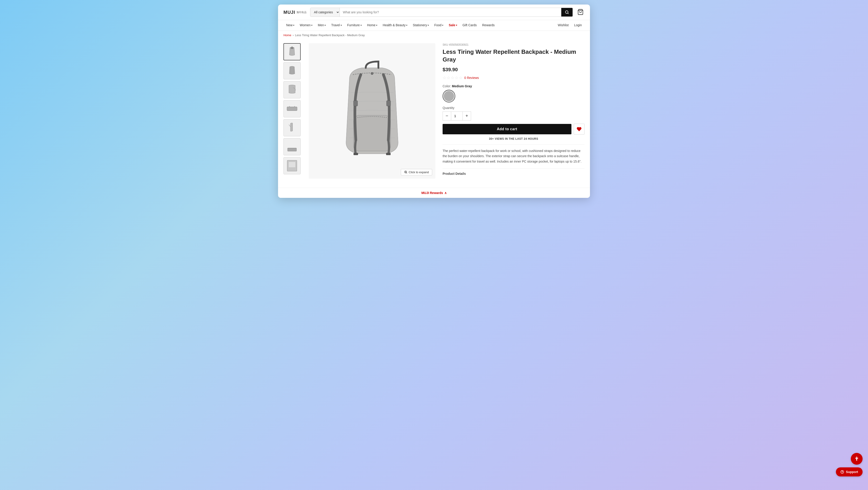  What do you see at coordinates (434, 193) in the screenshot?
I see `rewards-bar: MUJI Rewards ∧` at bounding box center [434, 193].